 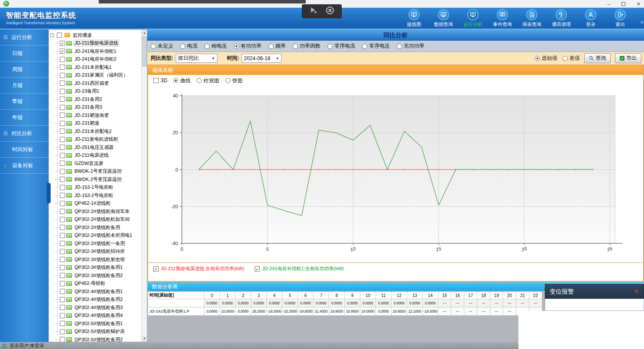 What do you see at coordinates (99, 275) in the screenshot?
I see `tree-item-label: QP302-3#馈线柜备用2` at bounding box center [99, 275].